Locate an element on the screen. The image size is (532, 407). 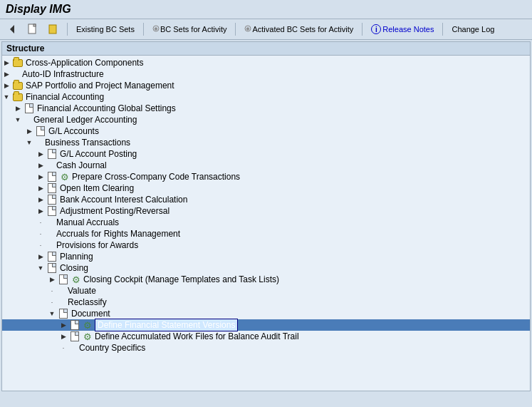
existing-bc-sets-btn: Existing BC Sets is located at coordinates (105, 29).